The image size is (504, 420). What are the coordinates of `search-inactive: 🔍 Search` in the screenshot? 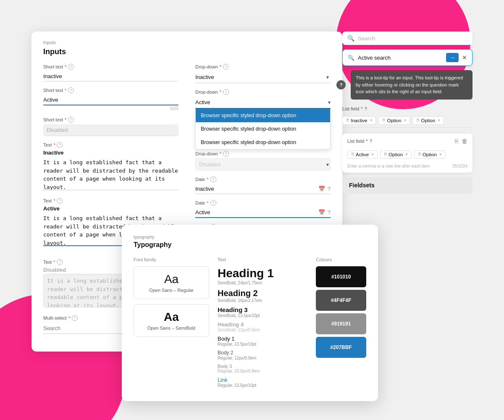 It's located at (407, 38).